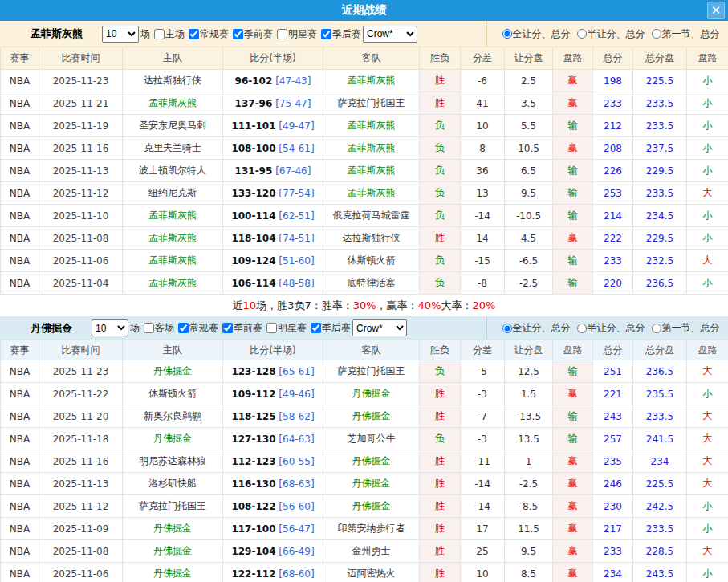 The image size is (728, 582). What do you see at coordinates (613, 350) in the screenshot?
I see `column-header: 总分` at bounding box center [613, 350].